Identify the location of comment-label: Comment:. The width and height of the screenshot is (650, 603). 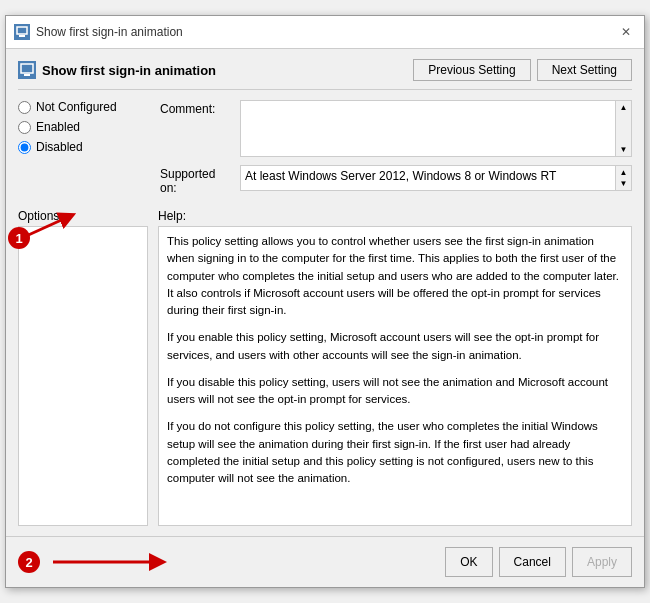
(195, 128).